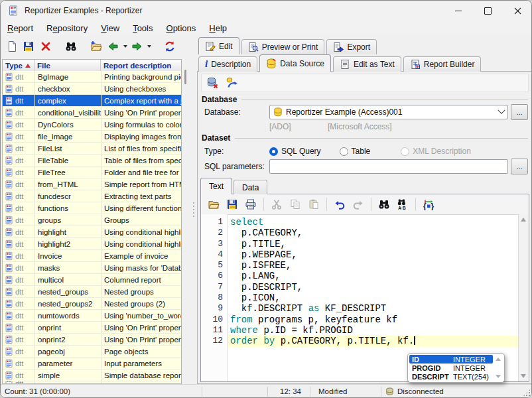 This screenshot has height=398, width=532. Describe the element at coordinates (517, 11) in the screenshot. I see `close-button` at that location.